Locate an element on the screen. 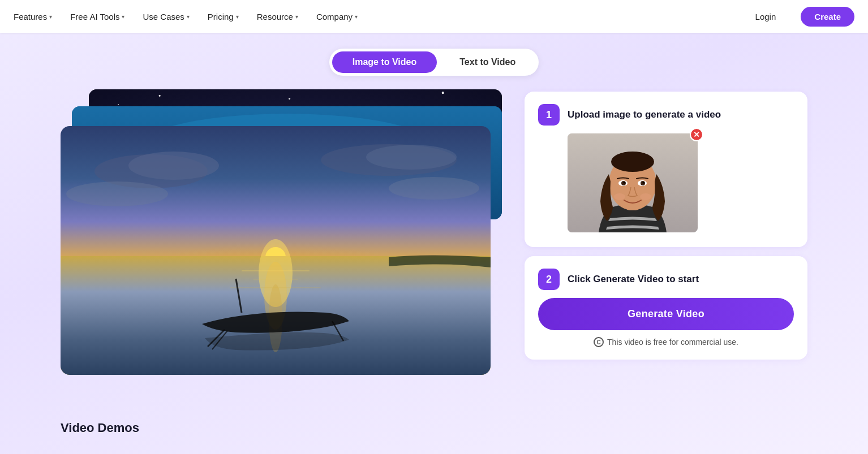 The height and width of the screenshot is (454, 868). step1-title: Upload image to generate a video is located at coordinates (644, 115).